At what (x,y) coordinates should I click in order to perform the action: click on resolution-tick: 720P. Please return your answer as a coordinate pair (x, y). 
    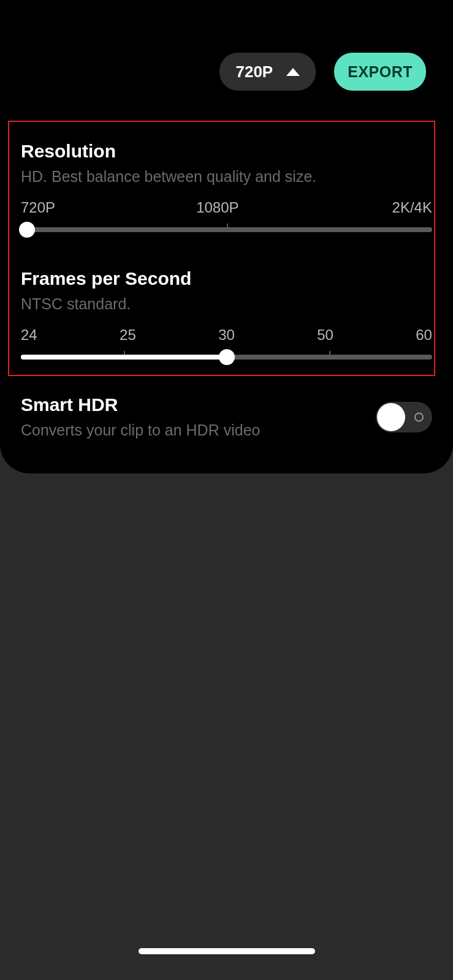
    Looking at the image, I should click on (38, 208).